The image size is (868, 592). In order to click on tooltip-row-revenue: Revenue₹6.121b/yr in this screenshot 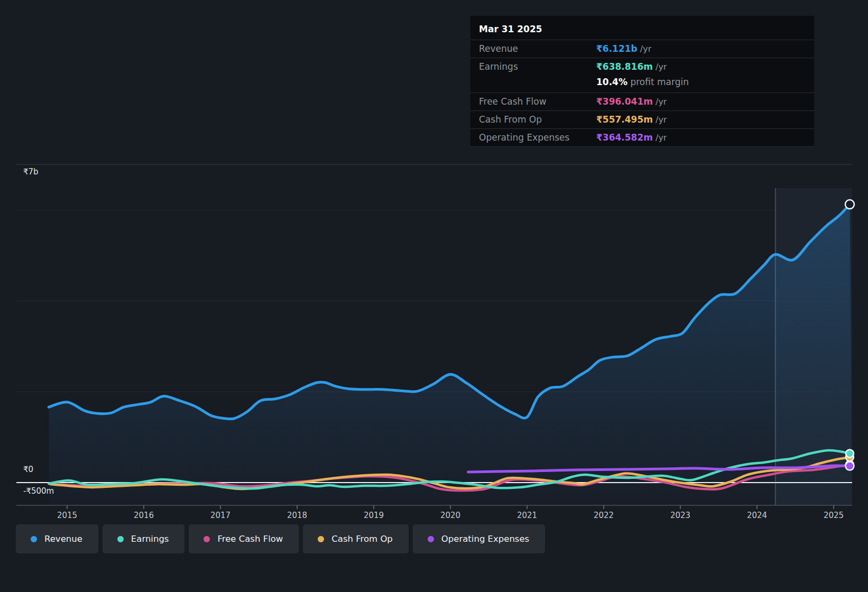, I will do `click(642, 49)`.